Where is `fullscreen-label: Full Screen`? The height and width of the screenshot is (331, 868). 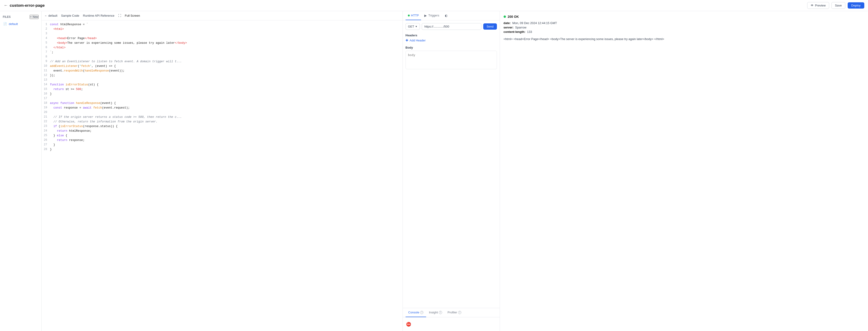 fullscreen-label: Full Screen is located at coordinates (133, 16).